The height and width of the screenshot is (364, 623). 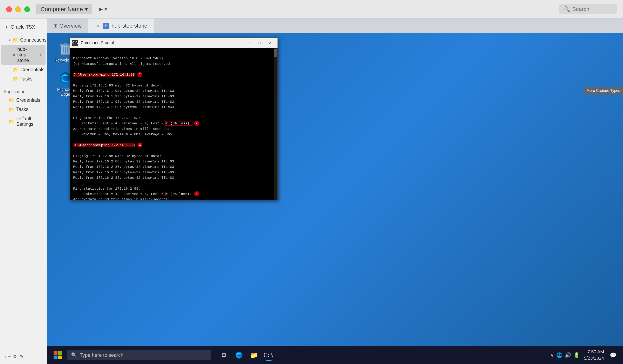 I want to click on folder-icon: 📁, so click(x=15, y=40).